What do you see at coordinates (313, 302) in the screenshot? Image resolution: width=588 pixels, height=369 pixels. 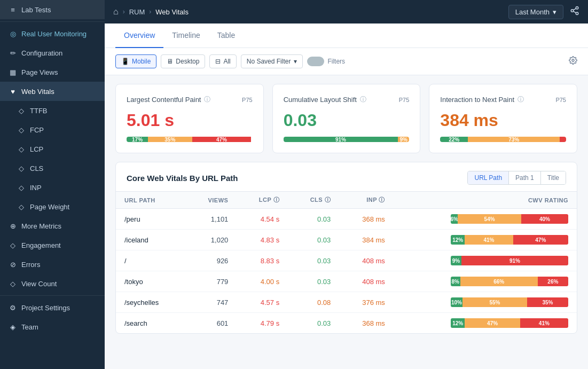 I see `cell-cls: 0.08` at bounding box center [313, 302].